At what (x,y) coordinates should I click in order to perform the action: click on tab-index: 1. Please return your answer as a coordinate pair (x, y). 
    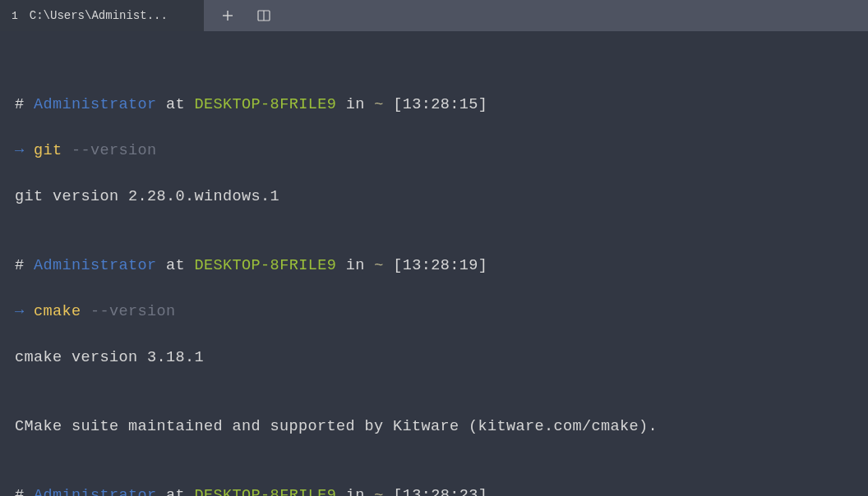
    Looking at the image, I should click on (15, 16).